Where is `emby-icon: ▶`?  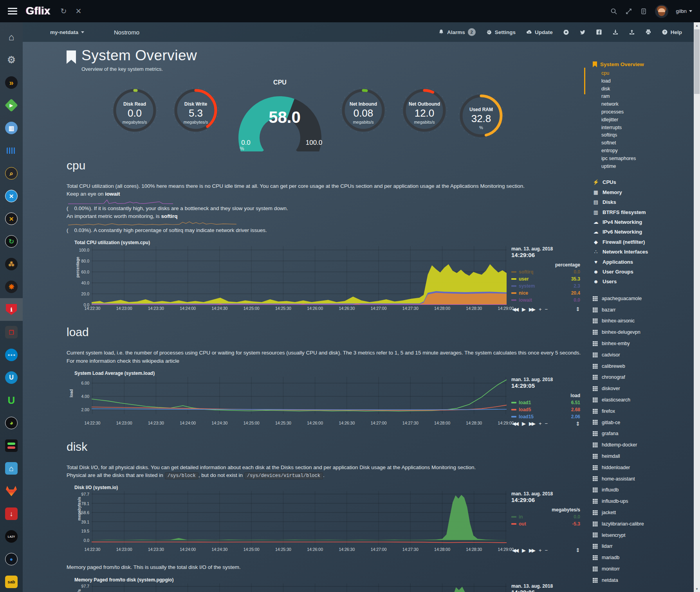
emby-icon: ▶ is located at coordinates (11, 105).